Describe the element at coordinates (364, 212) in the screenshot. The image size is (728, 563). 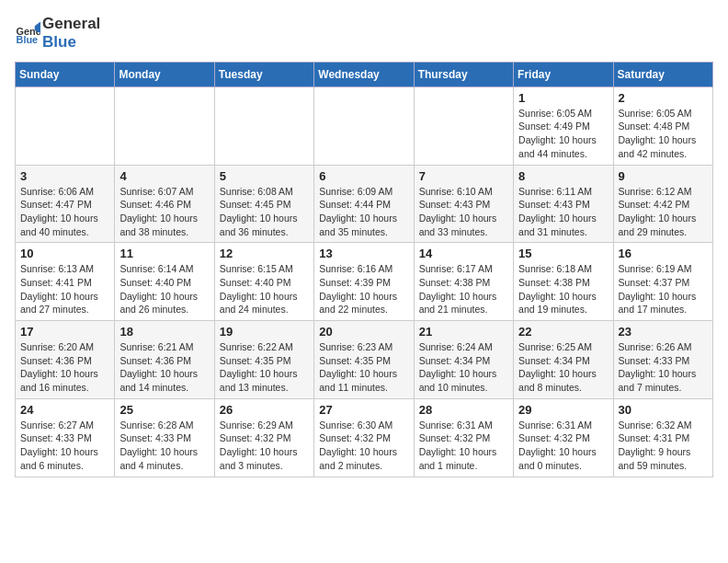
I see `day-info: Sunrise: 6:09 AM Sunset: 4:44 PM Dayligh…` at that location.